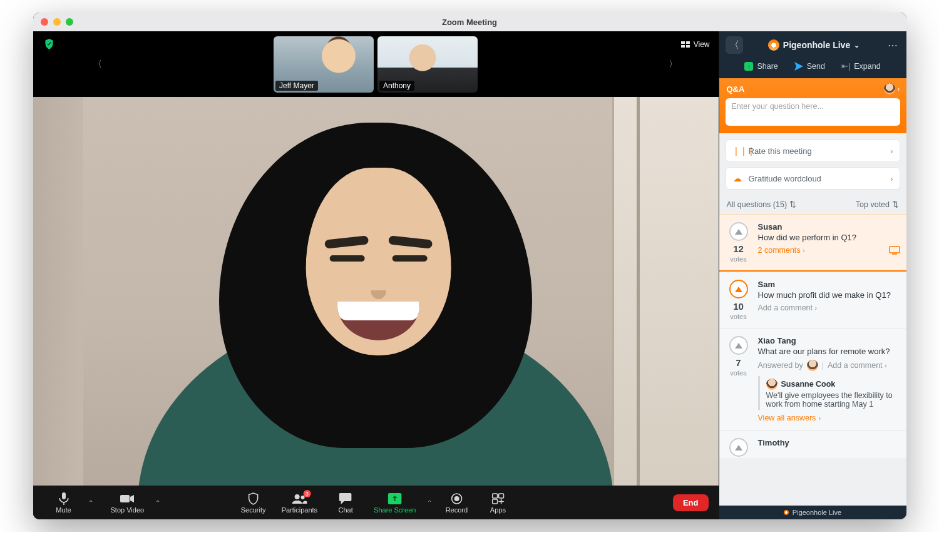 This screenshot has height=560, width=939. Describe the element at coordinates (813, 112) in the screenshot. I see `question-input: Enter your question here...` at that location.